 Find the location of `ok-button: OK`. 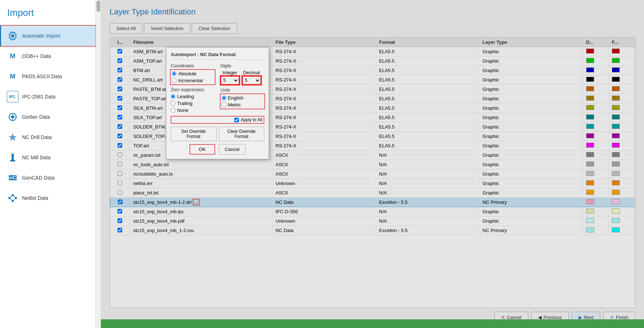

ok-button: OK is located at coordinates (202, 149).